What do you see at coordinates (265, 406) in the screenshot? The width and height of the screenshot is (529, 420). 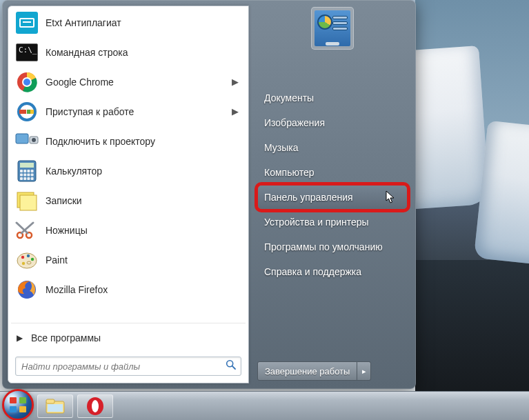 I see `taskbar` at bounding box center [265, 406].